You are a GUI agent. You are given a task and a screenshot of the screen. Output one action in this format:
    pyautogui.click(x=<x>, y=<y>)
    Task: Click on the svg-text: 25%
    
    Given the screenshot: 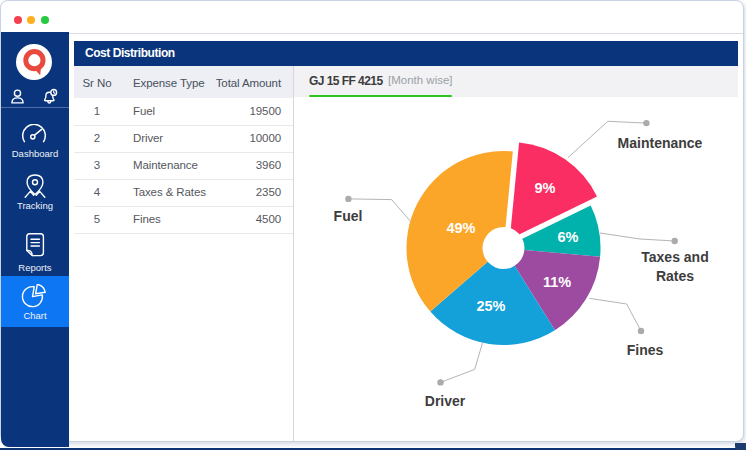 What is the action you would take?
    pyautogui.click(x=490, y=306)
    